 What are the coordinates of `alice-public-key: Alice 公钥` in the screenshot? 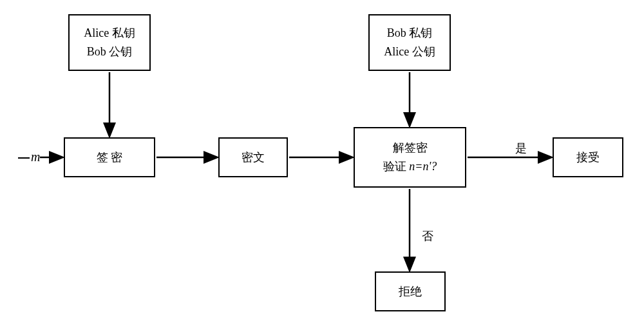 It's located at (410, 52).